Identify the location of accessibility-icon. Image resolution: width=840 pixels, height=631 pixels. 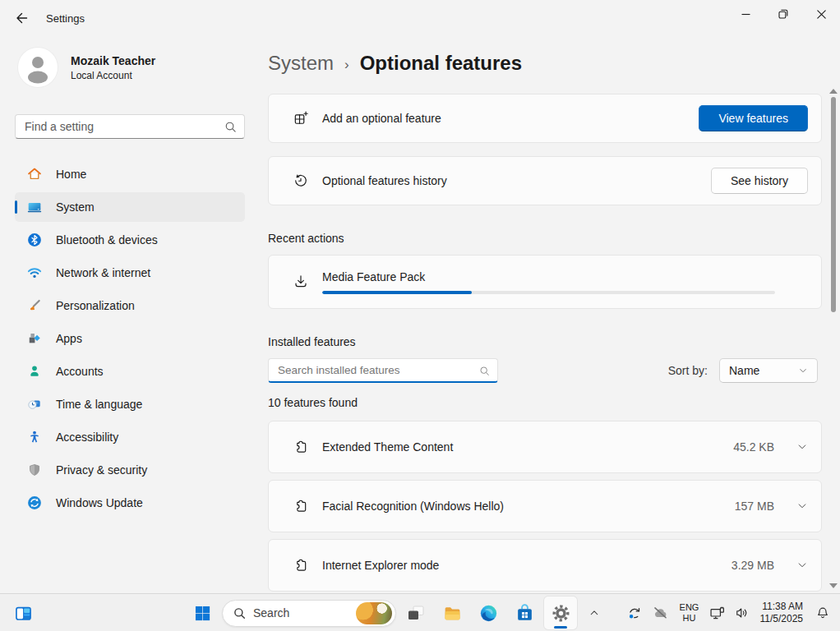
(35, 437).